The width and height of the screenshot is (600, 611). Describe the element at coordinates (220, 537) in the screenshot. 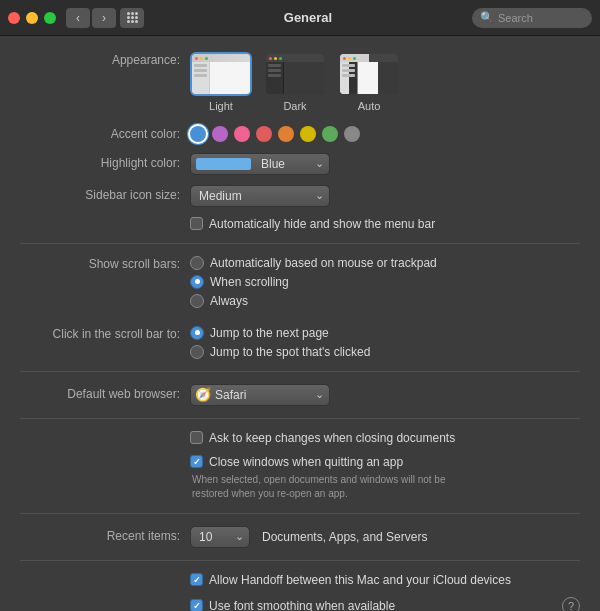

I see `recent-items-stepper-wrapper: 5 10 15 20 25 30 None` at that location.